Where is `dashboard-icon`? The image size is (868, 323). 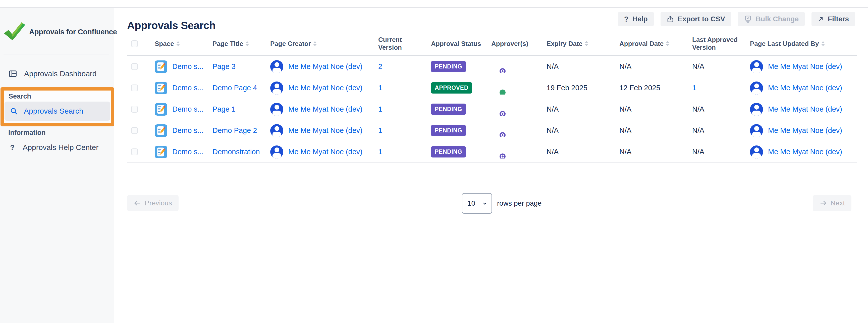
dashboard-icon is located at coordinates (13, 74).